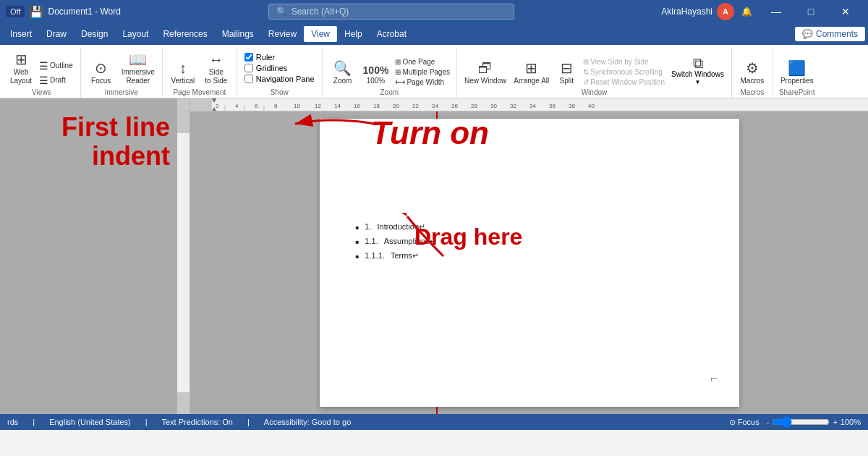 This screenshot has height=456, width=868. Describe the element at coordinates (687, 12) in the screenshot. I see `user-name: AkiraHayashi` at that location.